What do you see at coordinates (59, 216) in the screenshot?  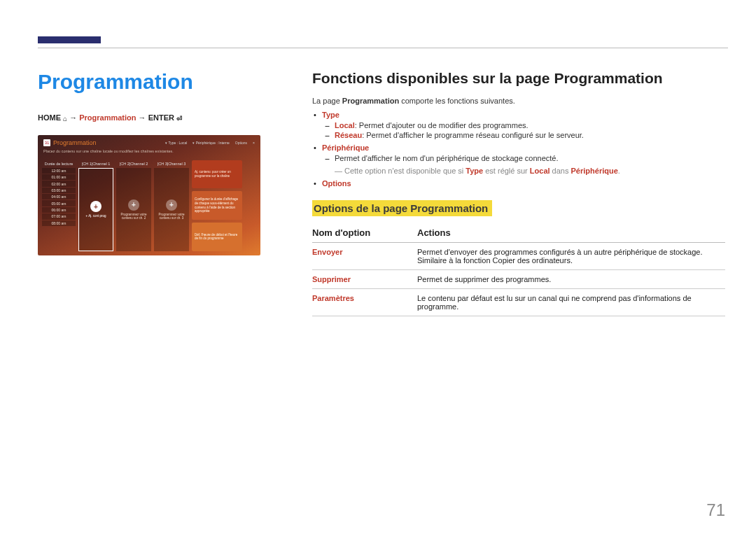 I see `ss-time-row: 07:00 am` at bounding box center [59, 216].